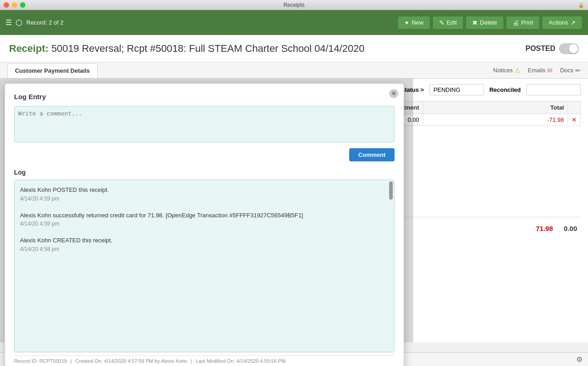  What do you see at coordinates (204, 190) in the screenshot?
I see `log-entry-text-0: Alexis Kohn POSTED this receipt.` at bounding box center [204, 190].